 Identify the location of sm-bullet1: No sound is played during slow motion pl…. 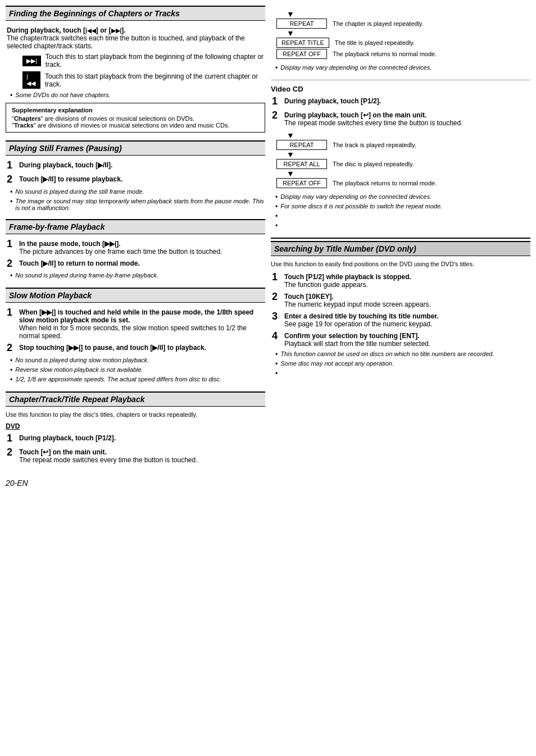
(135, 361).